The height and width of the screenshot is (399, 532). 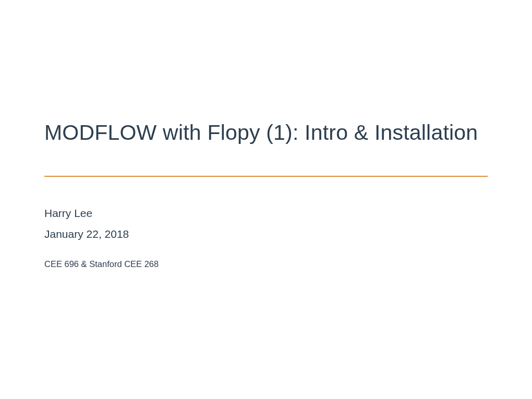 What do you see at coordinates (266, 234) in the screenshot?
I see `presentation-date: January 22, 2018` at bounding box center [266, 234].